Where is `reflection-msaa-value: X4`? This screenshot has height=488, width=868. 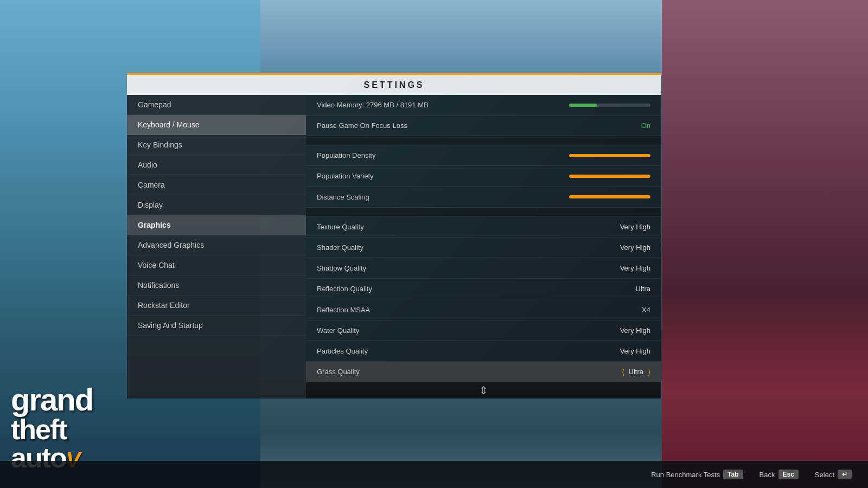
reflection-msaa-value: X4 is located at coordinates (646, 310).